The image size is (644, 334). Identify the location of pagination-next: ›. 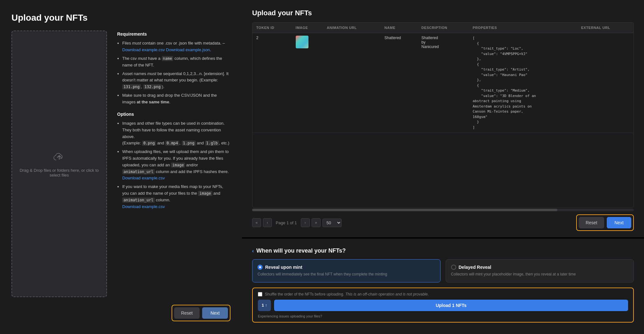
(305, 223).